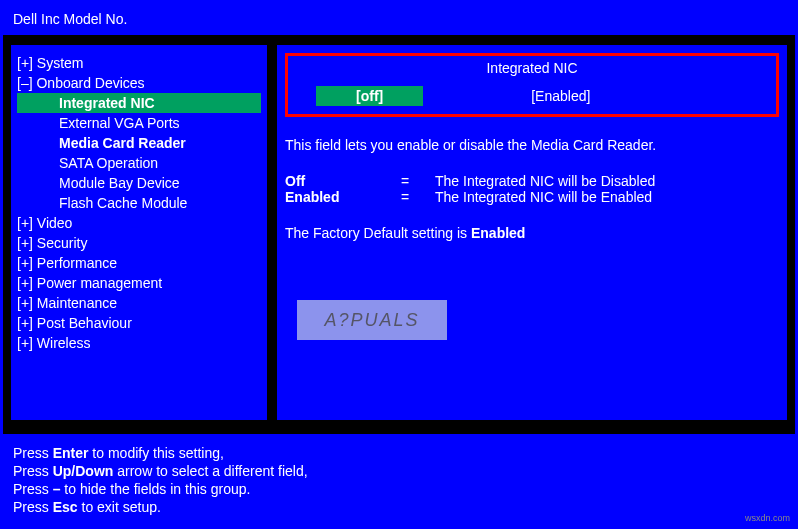 This screenshot has width=798, height=529. What do you see at coordinates (139, 203) in the screenshot?
I see `tree-item-flash-cache: Flash Cache Module` at bounding box center [139, 203].